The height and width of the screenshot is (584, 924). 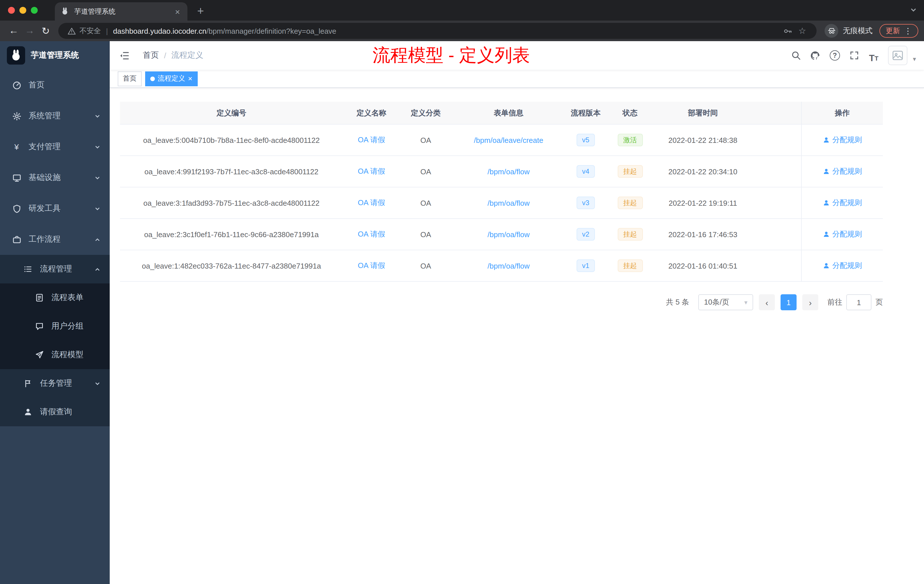 I want to click on breadcrumb-current: 流程定义, so click(x=187, y=55).